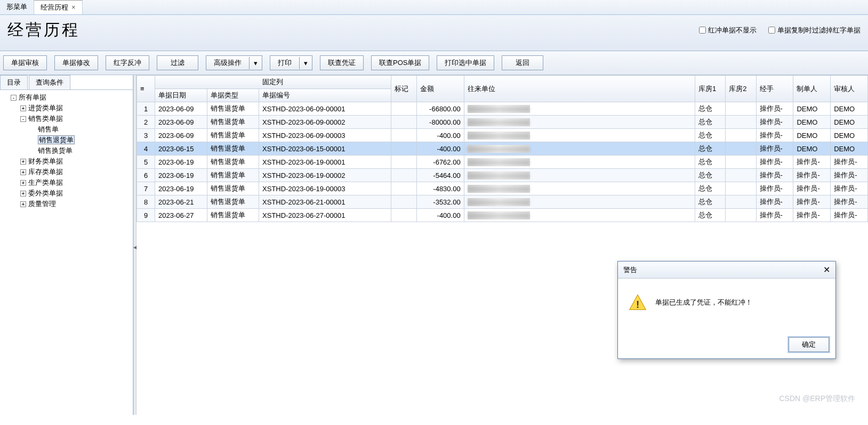  I want to click on cell-code: XSTHD-2023-06-21-00001, so click(325, 202).